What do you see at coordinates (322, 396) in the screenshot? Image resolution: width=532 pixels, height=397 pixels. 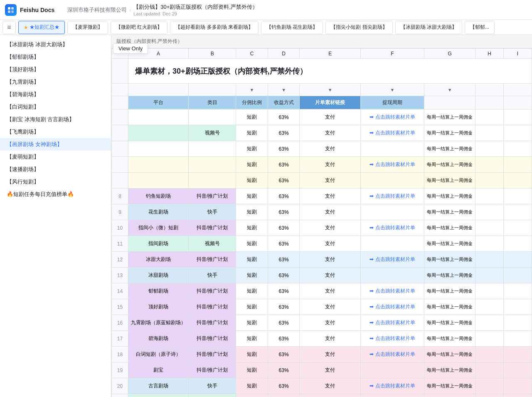 I see `table-row: 21冰海短剧视频号短剧63%支付每周一结算上一周佣金` at bounding box center [322, 396].